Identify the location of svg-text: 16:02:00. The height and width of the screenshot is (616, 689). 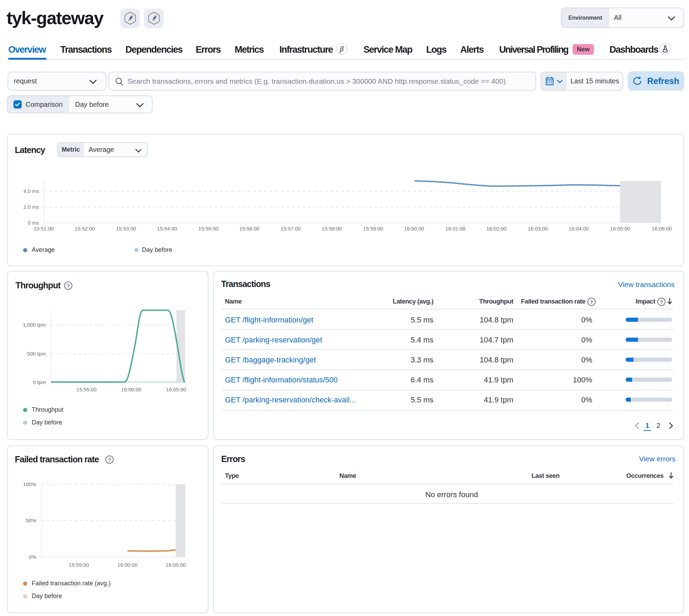
(496, 229).